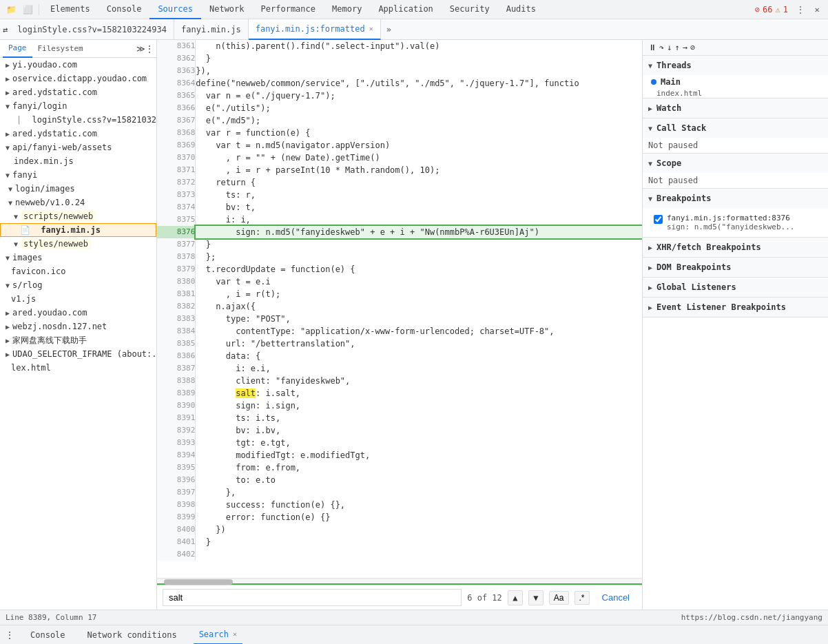  Describe the element at coordinates (772, 10) in the screenshot. I see `error-badge: ⊘ 66 ⚠ 1` at that location.